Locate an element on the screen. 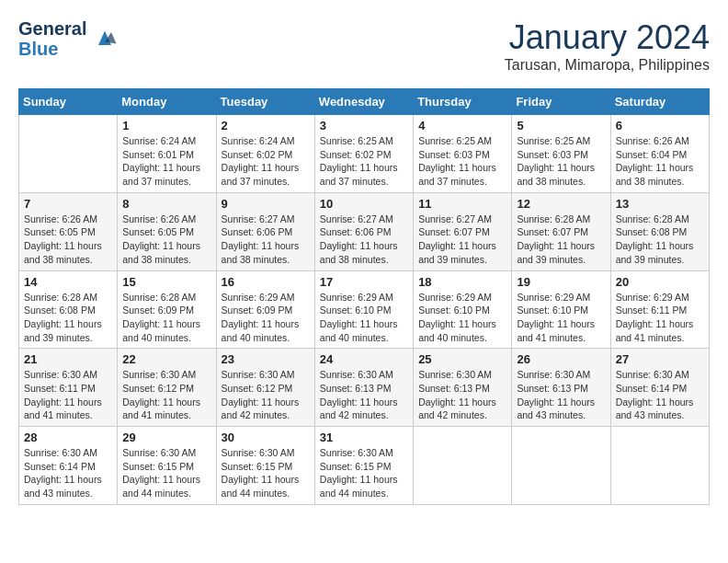 The image size is (728, 563). day-number: 26 is located at coordinates (561, 359).